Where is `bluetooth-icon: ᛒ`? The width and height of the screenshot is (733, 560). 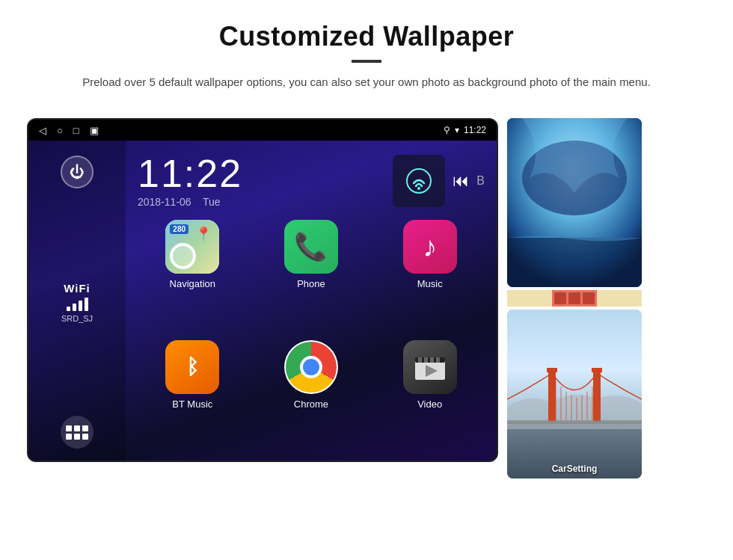
bluetooth-icon: ᛒ is located at coordinates (193, 367).